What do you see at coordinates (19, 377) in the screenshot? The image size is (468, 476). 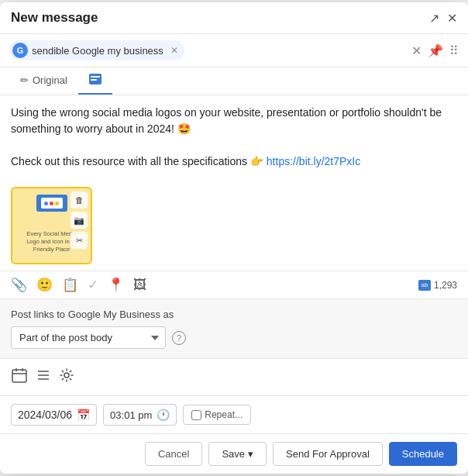 I see `calendar-icon` at bounding box center [19, 377].